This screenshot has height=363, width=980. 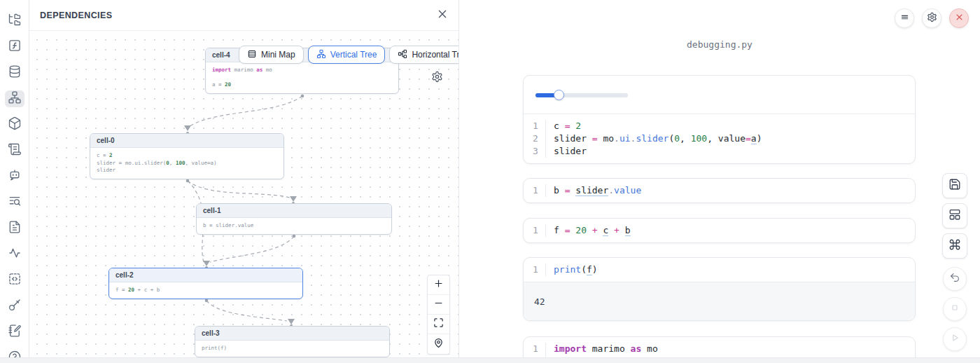 What do you see at coordinates (15, 254) in the screenshot?
I see `sidebar-item-tracing` at bounding box center [15, 254].